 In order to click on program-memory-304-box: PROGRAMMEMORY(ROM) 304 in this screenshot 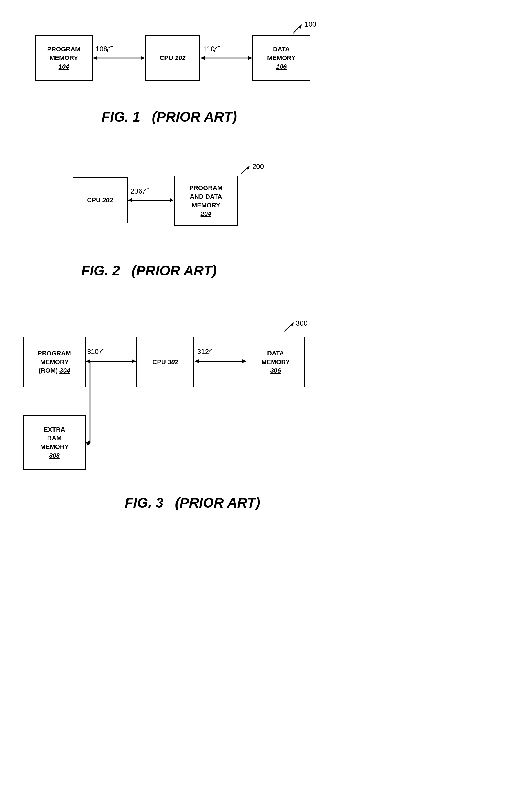, I will do `click(54, 362)`.